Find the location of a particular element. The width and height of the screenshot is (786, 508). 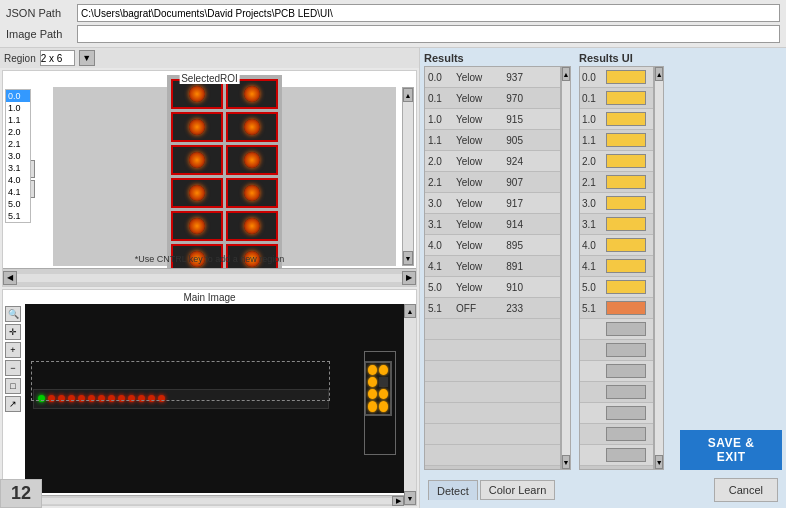

results-ui-row: 5.0 is located at coordinates (616, 288).